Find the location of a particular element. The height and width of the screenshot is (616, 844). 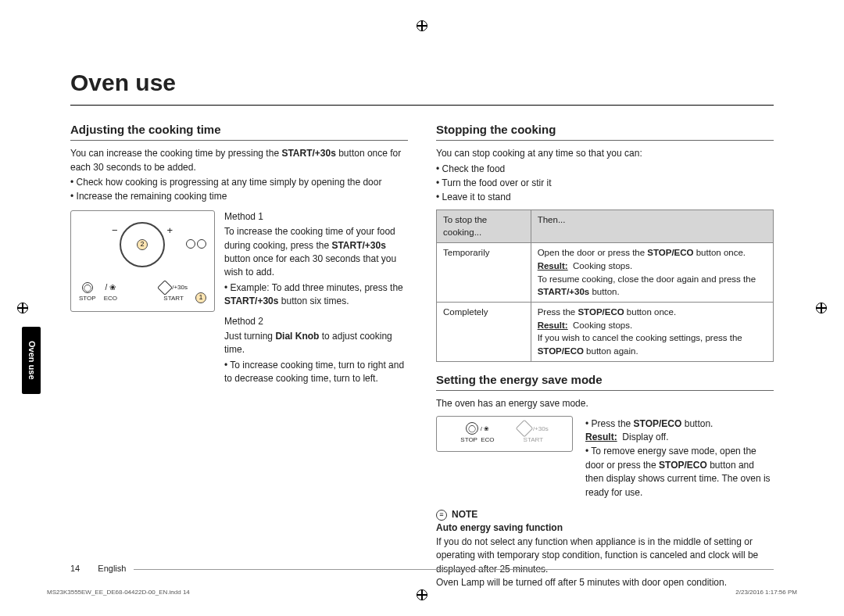

note-header: ≡ NOTE is located at coordinates (605, 514).